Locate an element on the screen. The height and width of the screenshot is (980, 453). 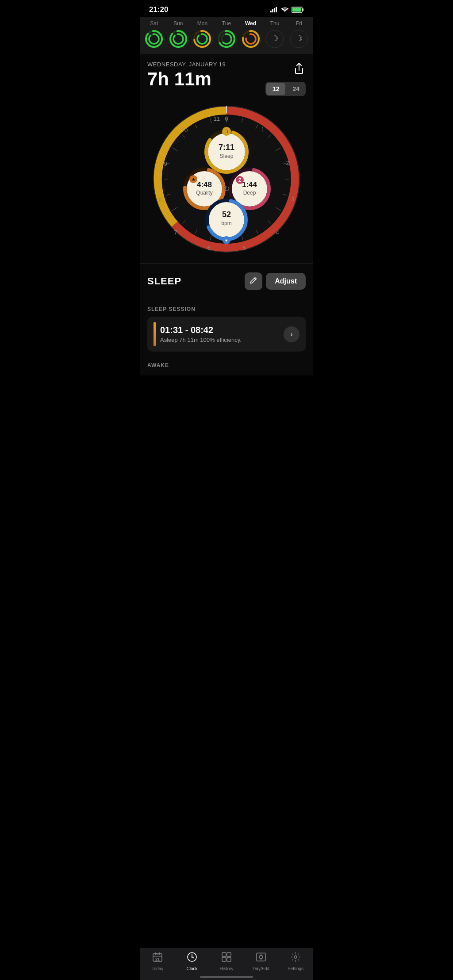
date-actions: 12 24 is located at coordinates (286, 79).